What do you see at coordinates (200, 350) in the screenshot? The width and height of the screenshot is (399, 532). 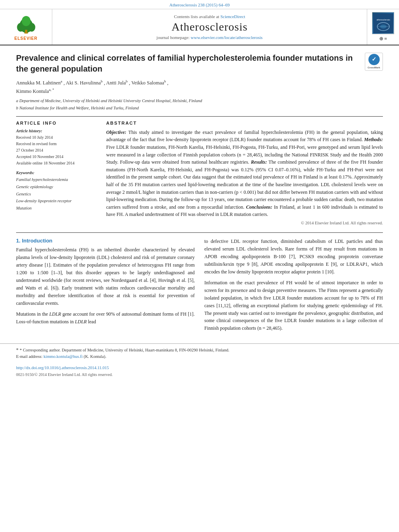 I see `footnote-corresponding: * * Corresponding author. Department of …` at bounding box center [200, 350].